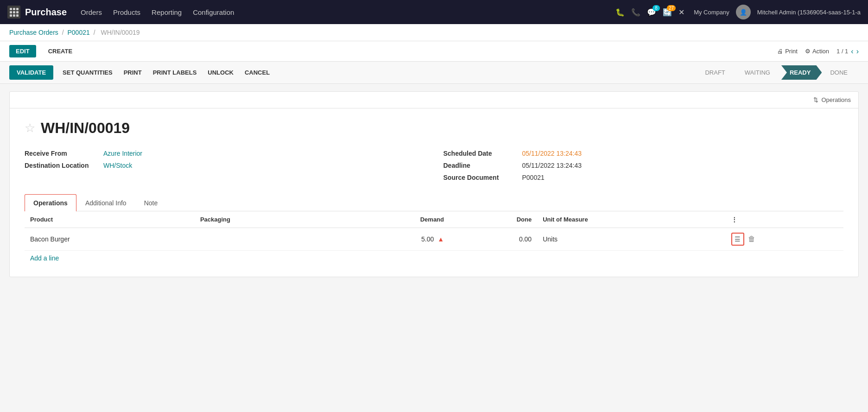 The image size is (868, 412). I want to click on cell-product: Bacon Burger, so click(109, 239).